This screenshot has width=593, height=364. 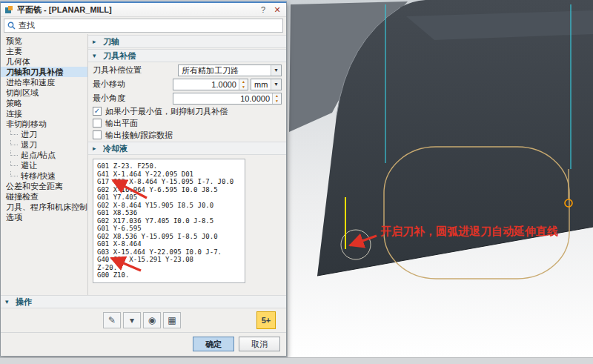 What do you see at coordinates (166, 111) in the screenshot?
I see `checkbox-label: 如果小于最小值，则抑制刀具补偿` at bounding box center [166, 111].